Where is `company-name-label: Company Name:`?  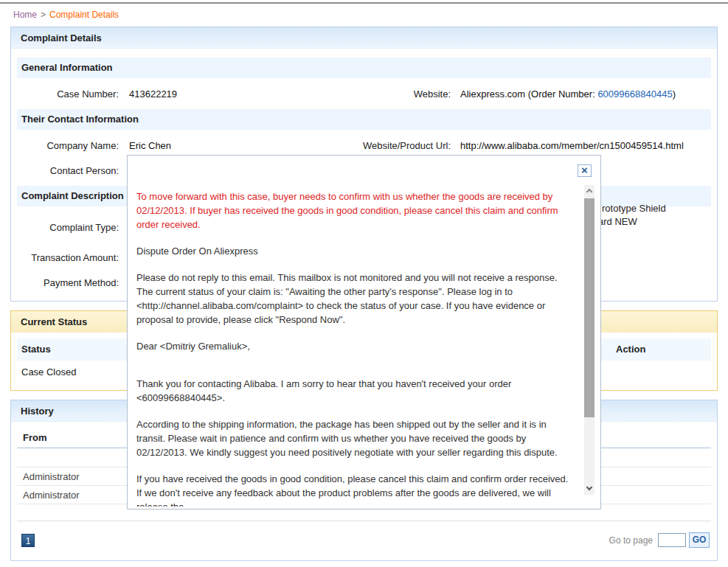
company-name-label: Company Name: is located at coordinates (73, 146).